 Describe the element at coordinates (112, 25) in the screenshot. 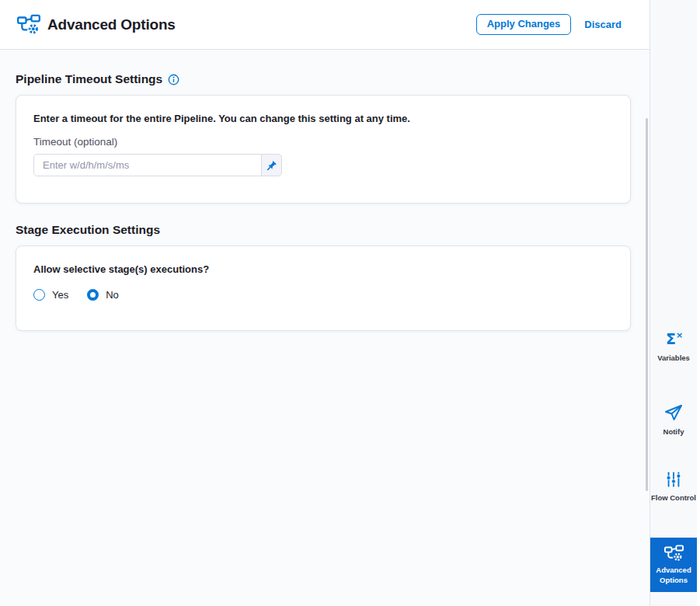

I see `page-title: Advanced Options` at that location.